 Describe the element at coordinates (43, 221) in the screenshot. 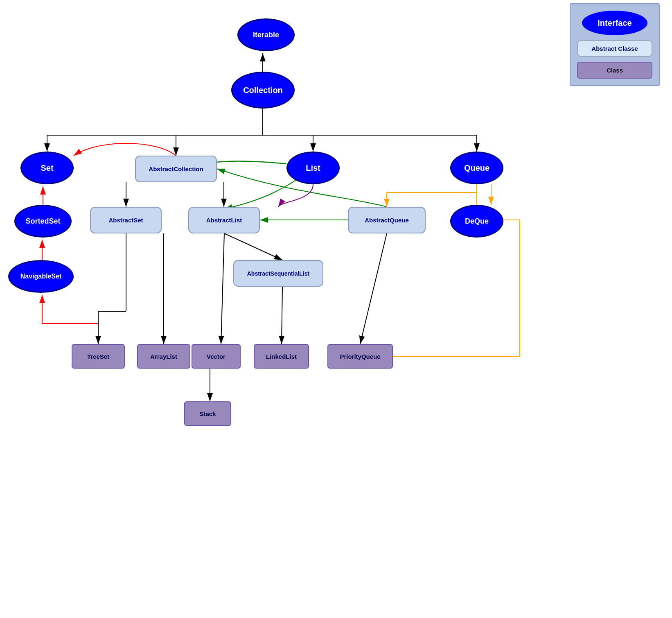

I see `node-sortedset: SortedSet` at that location.